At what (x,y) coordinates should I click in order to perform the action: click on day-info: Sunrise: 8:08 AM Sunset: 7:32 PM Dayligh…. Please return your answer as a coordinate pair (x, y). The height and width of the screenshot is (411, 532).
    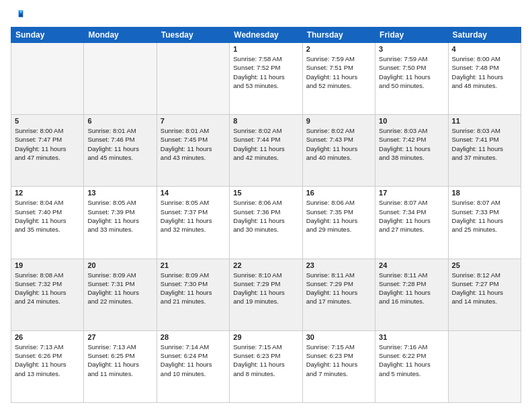
    Looking at the image, I should click on (47, 289).